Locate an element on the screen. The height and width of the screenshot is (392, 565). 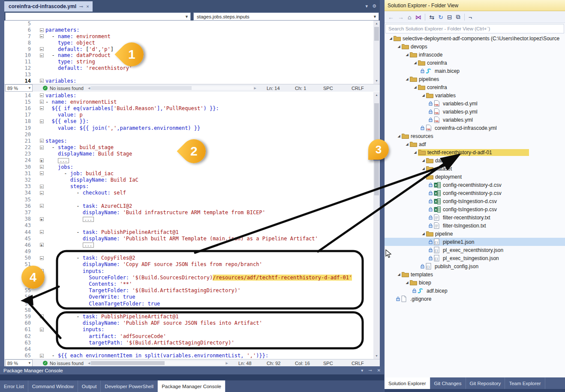
tree-item-dataset: ◢dataset is located at coordinates (475, 169).